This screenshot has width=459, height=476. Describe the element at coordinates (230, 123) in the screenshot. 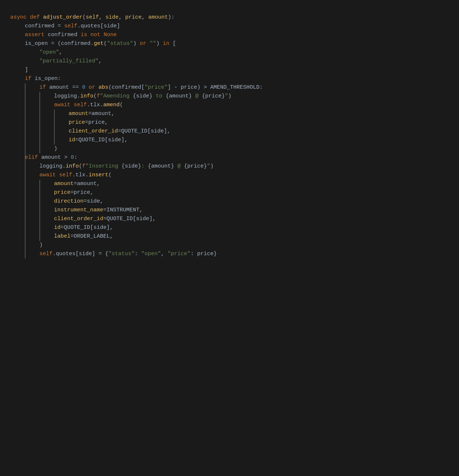

I see `code-line-13: price=price,` at that location.